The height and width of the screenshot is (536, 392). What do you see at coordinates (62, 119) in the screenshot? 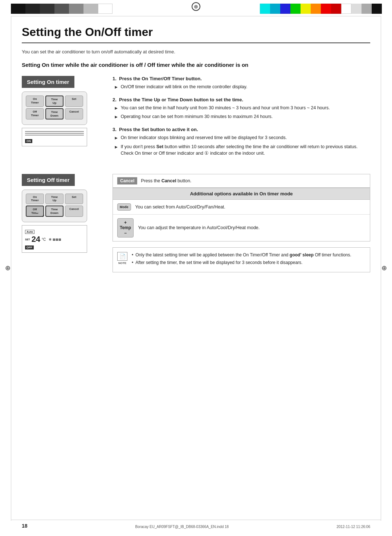
I see `on-timer-left: Setting On timer OnTimer TimeUp Set OffT…` at bounding box center [62, 119].